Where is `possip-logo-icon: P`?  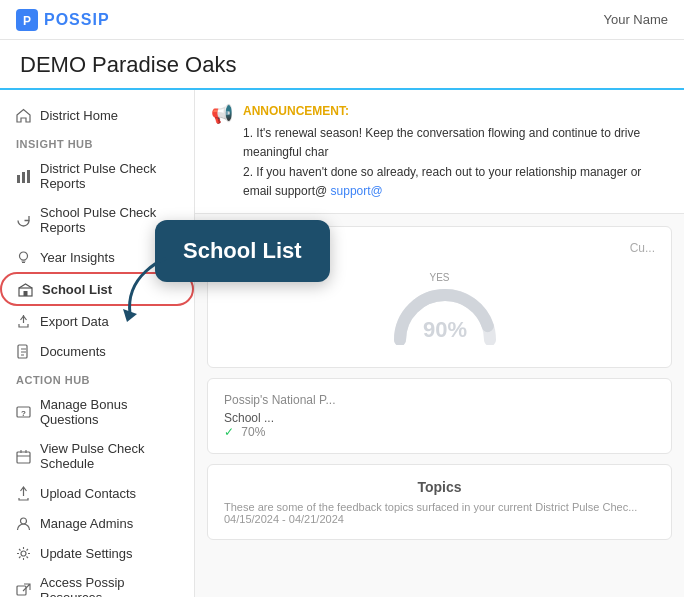 possip-logo-icon: P is located at coordinates (27, 19).